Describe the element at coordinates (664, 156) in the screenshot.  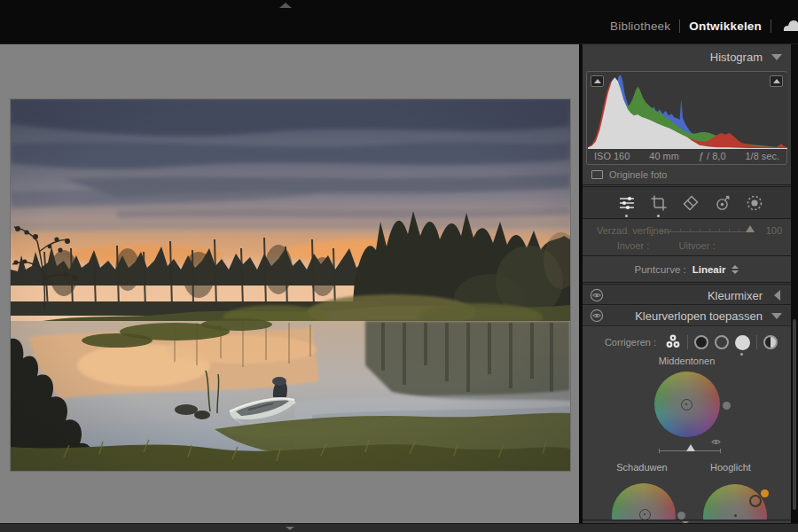
I see `exif-focal-length: 40 mm` at that location.